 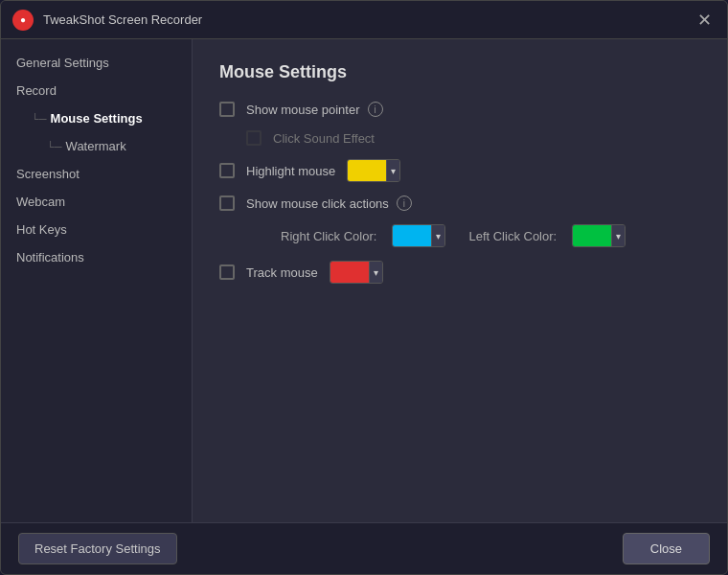 What do you see at coordinates (98, 548) in the screenshot?
I see `reset-factory-settings-button: Reset Factory Settings` at bounding box center [98, 548].